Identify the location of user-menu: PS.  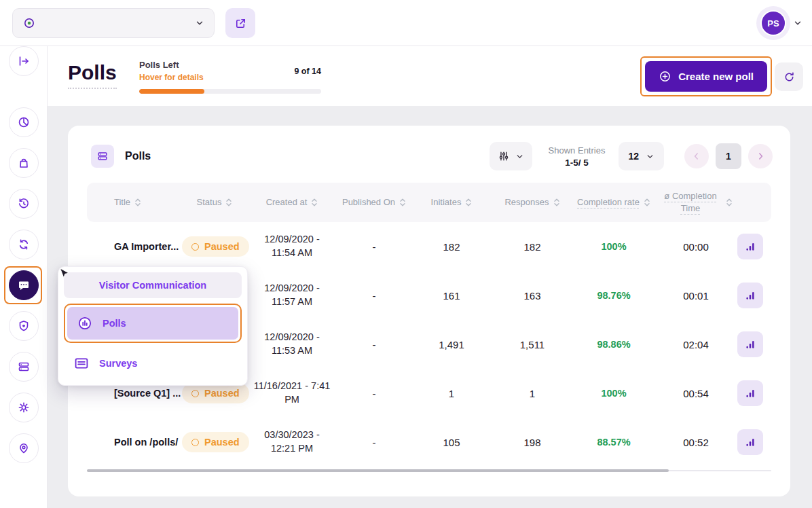
(779, 23).